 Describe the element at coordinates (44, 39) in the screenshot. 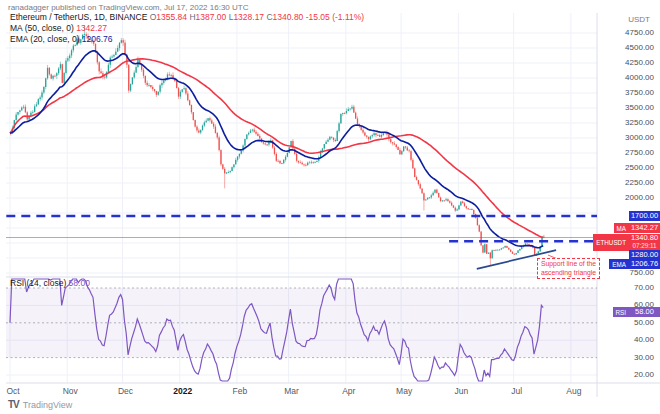

I see `ema-legend-label: EMA (20, close, 0)` at that location.